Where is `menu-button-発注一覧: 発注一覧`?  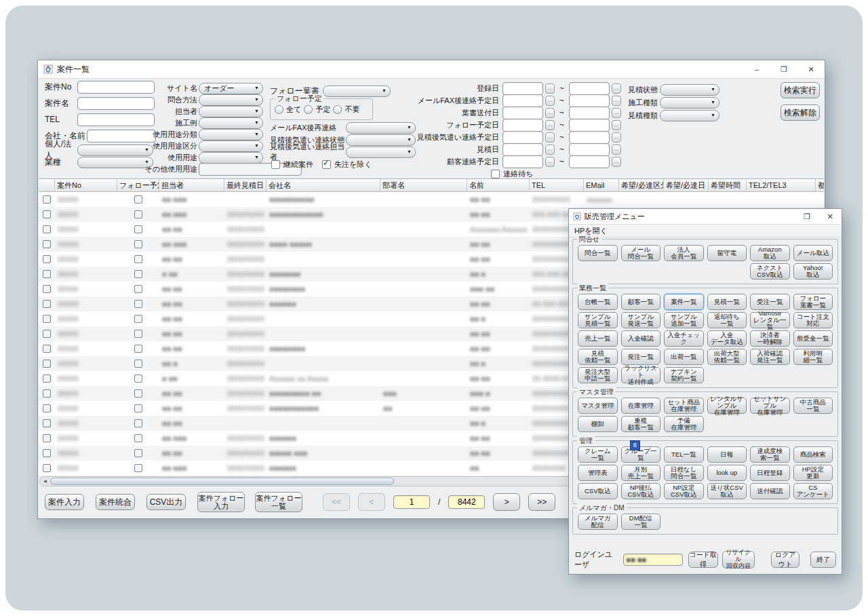 menu-button-発注一覧: 発注一覧 is located at coordinates (642, 357).